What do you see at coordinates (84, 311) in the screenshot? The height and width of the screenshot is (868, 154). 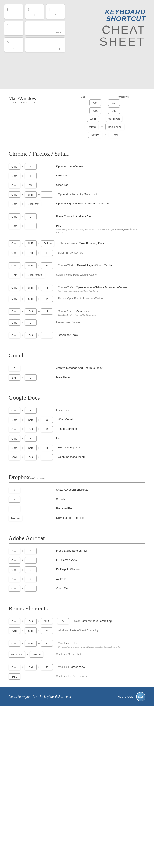 I see `desc-text: View Source` at bounding box center [84, 311].